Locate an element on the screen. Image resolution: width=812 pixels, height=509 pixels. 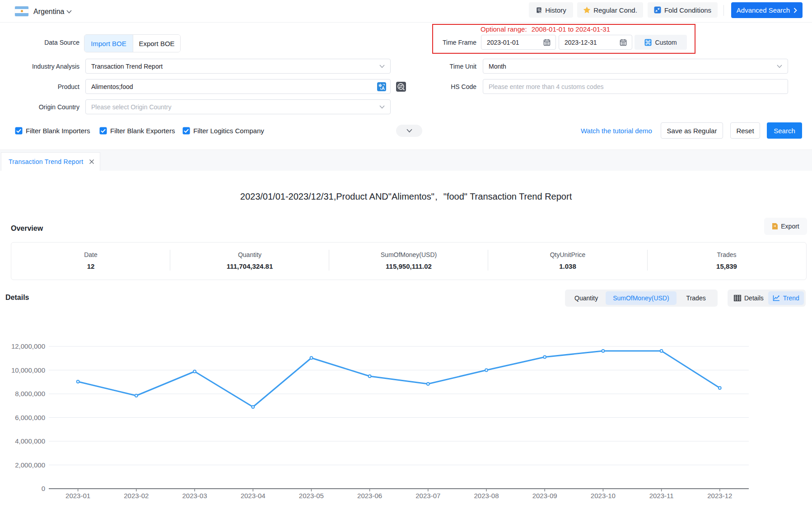
svg-text: 4,000,000 is located at coordinates (30, 441).